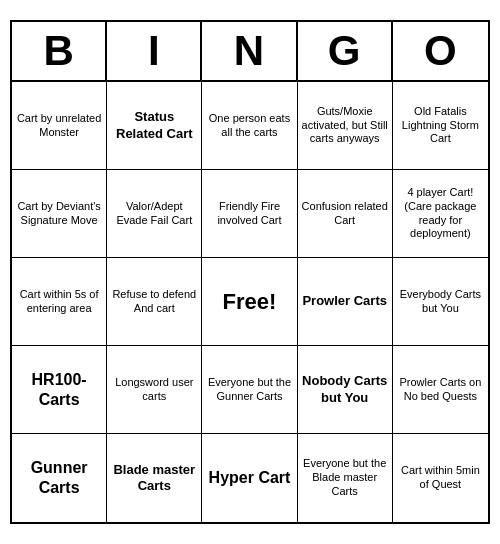 This screenshot has width=500, height=544. What do you see at coordinates (250, 478) in the screenshot?
I see `bingo-cell: Hyper Cart` at bounding box center [250, 478].